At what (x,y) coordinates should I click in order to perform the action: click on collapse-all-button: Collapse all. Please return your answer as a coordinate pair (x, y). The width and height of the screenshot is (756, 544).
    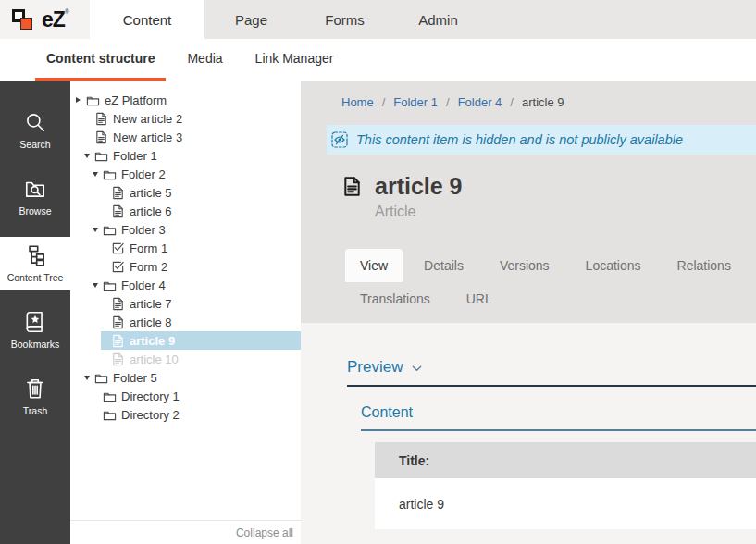
    Looking at the image, I should click on (265, 533).